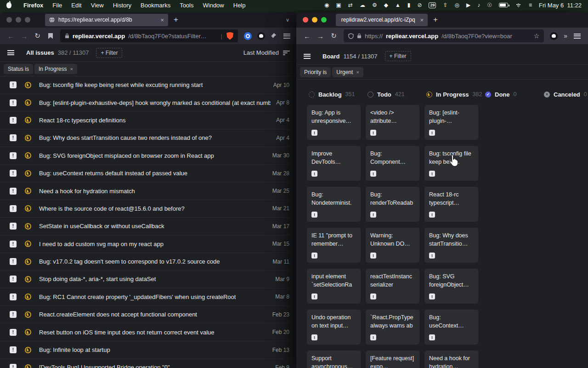 This screenshot has width=588, height=368. What do you see at coordinates (375, 5) in the screenshot?
I see `docker-icon: ⚙` at bounding box center [375, 5].